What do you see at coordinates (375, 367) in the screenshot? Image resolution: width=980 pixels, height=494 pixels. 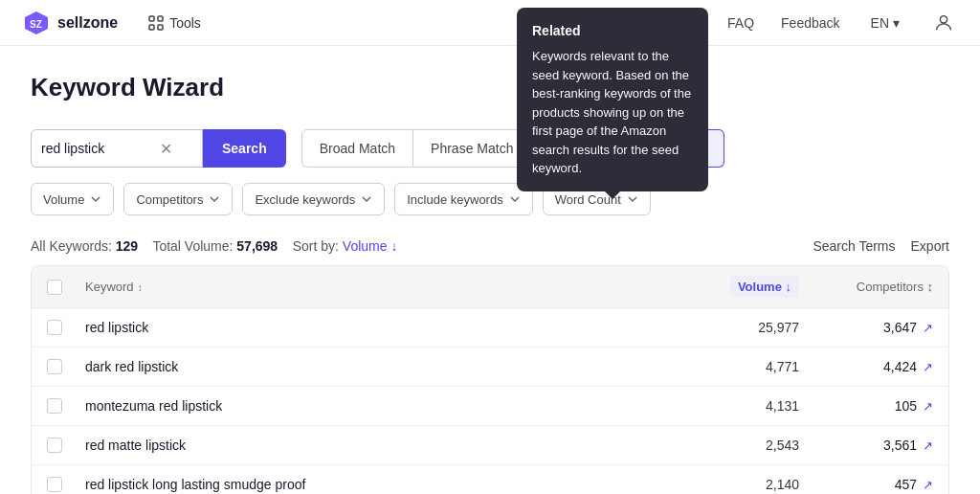 I see `row-keyword: dark red lipstick` at bounding box center [375, 367].